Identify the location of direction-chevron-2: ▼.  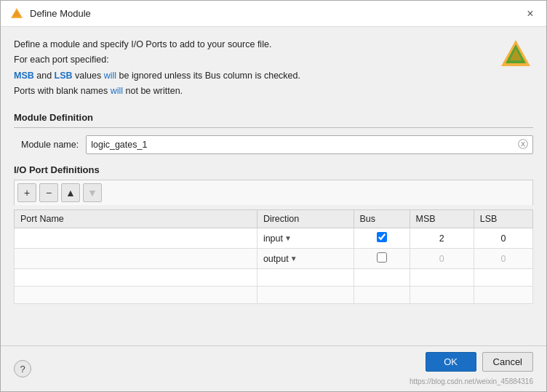
(294, 259).